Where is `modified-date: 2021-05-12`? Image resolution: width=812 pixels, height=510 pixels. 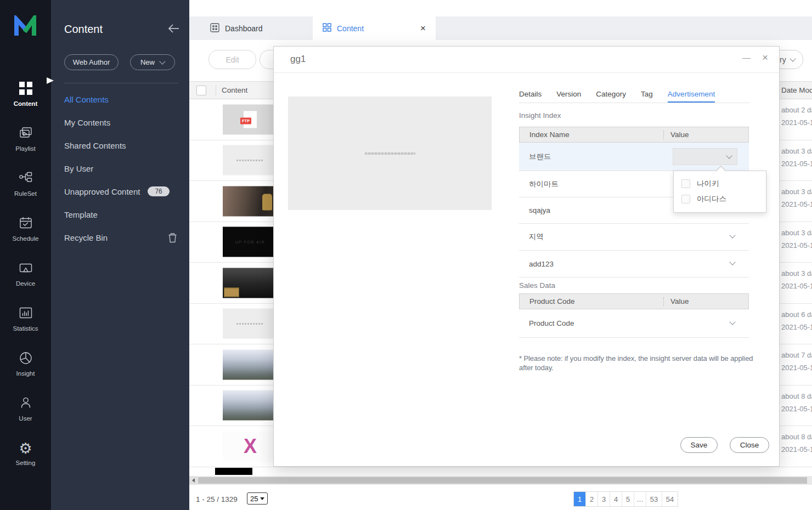
modified-date: 2021-05-12 is located at coordinates (797, 450).